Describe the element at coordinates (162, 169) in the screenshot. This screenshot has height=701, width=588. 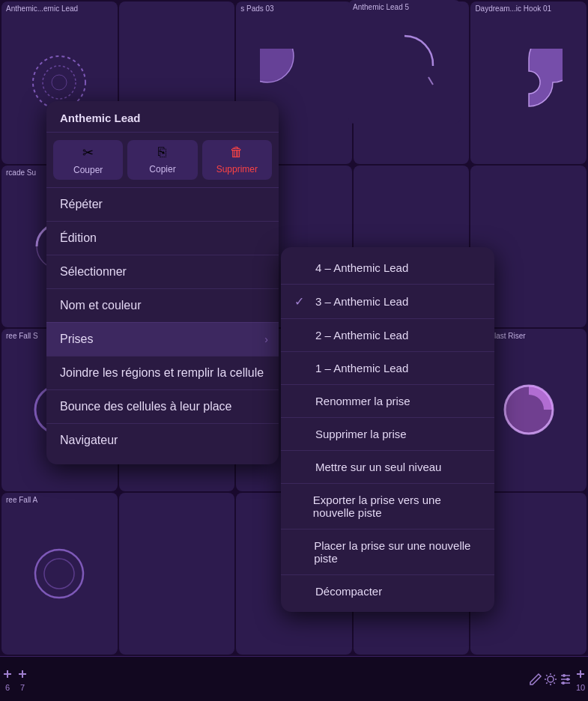
I see `copier-label: Copier` at that location.